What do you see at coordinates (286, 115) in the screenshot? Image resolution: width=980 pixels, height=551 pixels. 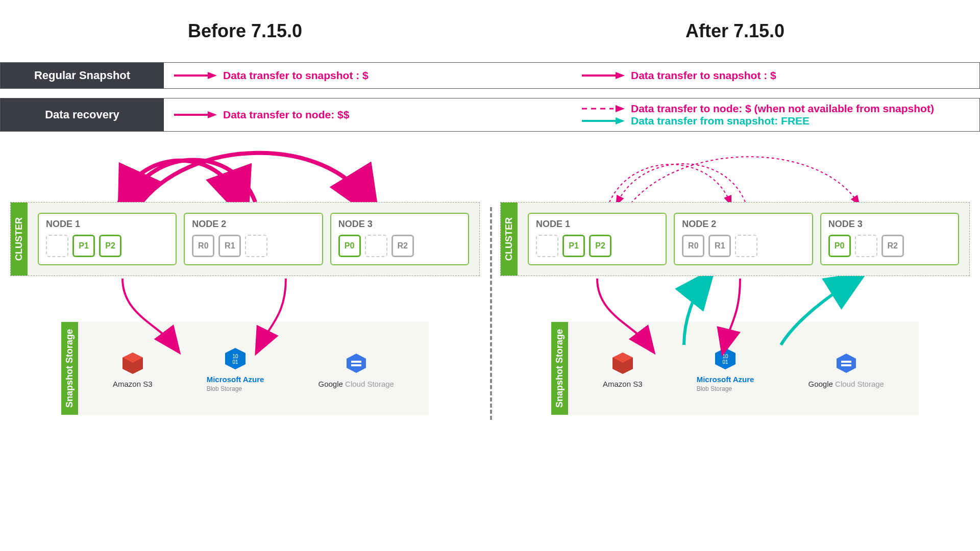 I see `legend-text: Data transfer to node: $$` at bounding box center [286, 115].